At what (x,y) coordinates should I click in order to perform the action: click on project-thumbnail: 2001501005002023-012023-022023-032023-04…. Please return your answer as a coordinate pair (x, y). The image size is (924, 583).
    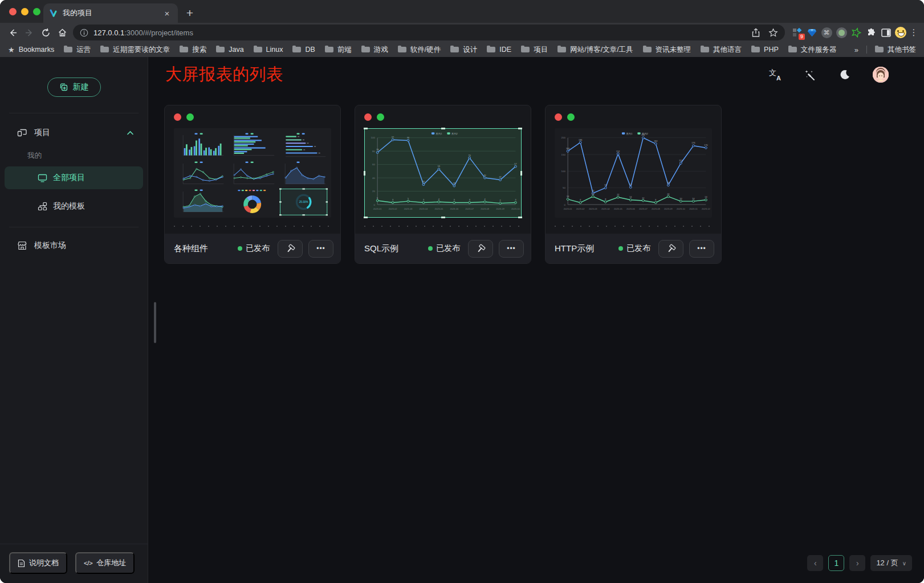
    Looking at the image, I should click on (633, 173).